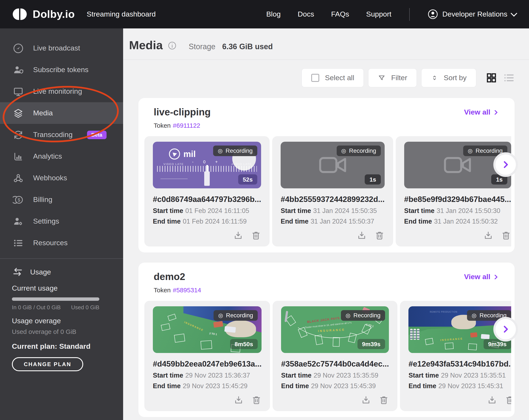  I want to click on select-all-checkbox, so click(316, 78).